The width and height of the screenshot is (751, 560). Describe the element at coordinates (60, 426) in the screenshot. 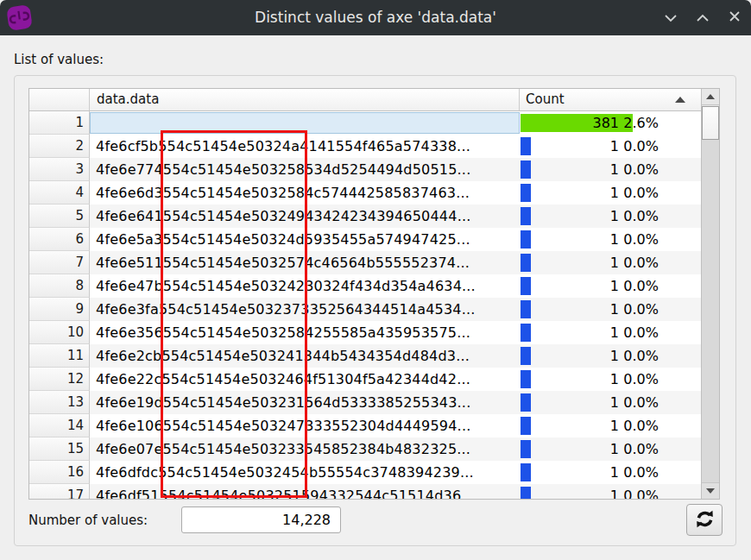

I see `row-header: 14` at that location.